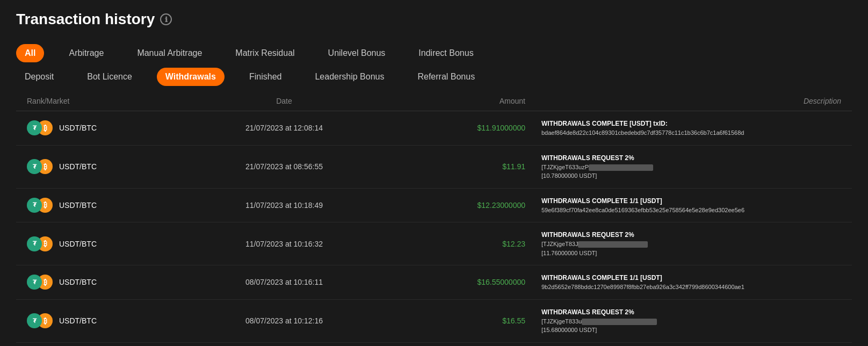 The width and height of the screenshot is (868, 346). Describe the element at coordinates (691, 176) in the screenshot. I see `desc-extra: [10.78000000 USDT]` at that location.